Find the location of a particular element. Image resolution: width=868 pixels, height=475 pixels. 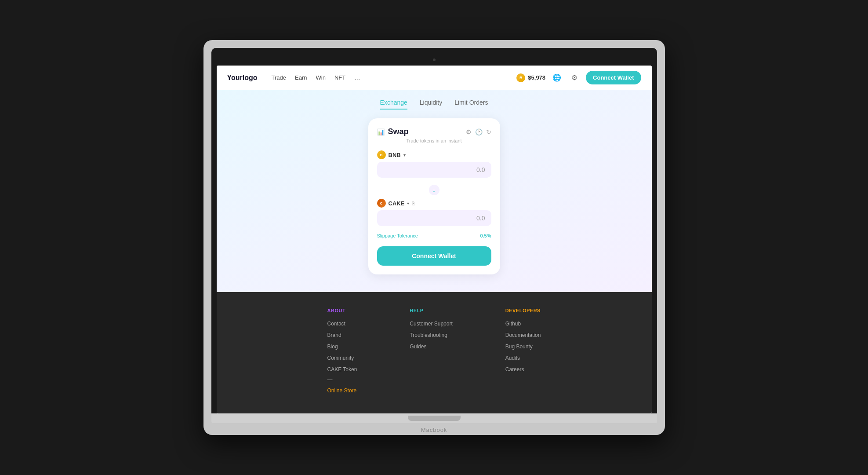

cake-token-icon: C is located at coordinates (381, 203).